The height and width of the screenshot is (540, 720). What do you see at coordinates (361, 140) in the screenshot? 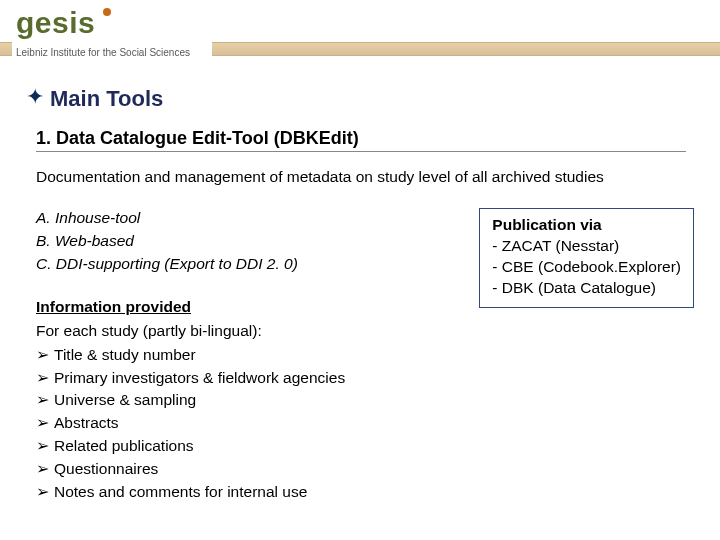
I see `section-heading: 1. Data Catalogue Edit-Tool (DBKEdit)` at bounding box center [361, 140].